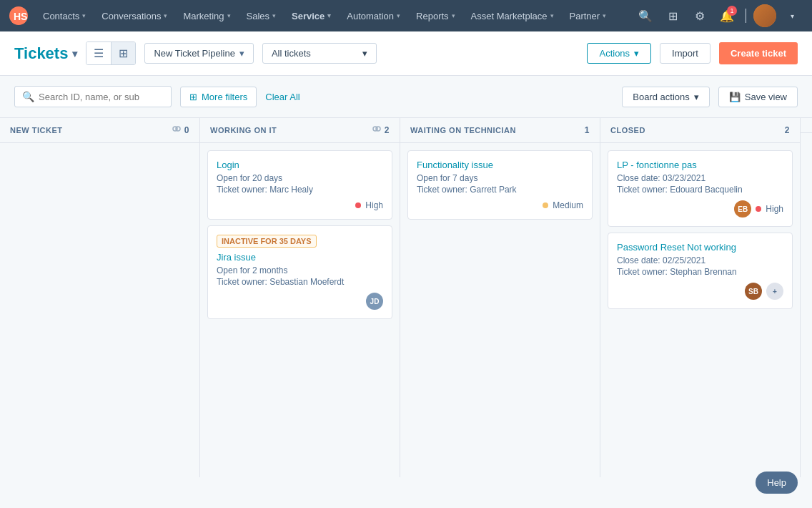  I want to click on ticket-card-jira: INACTIVE FOR 35 DAYS Jira issue Open for…, so click(300, 272).